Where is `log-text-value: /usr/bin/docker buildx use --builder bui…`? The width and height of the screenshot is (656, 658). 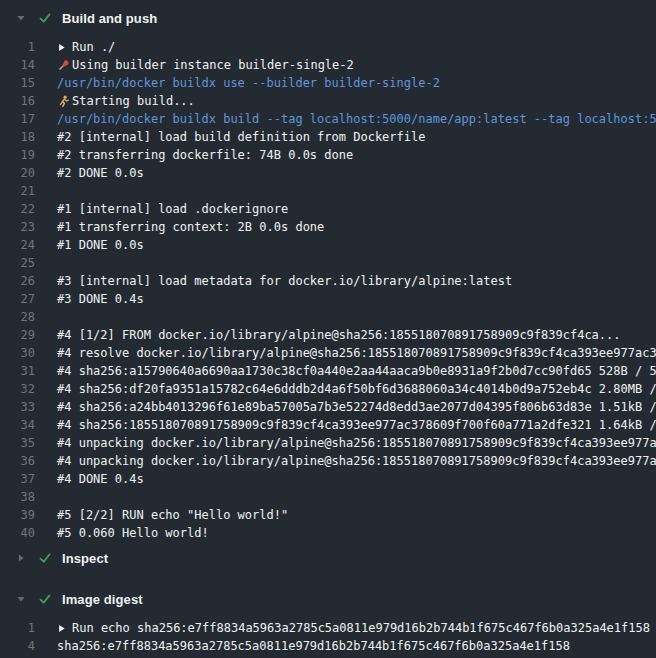
log-text-value: /usr/bin/docker buildx use --builder bui… is located at coordinates (248, 83).